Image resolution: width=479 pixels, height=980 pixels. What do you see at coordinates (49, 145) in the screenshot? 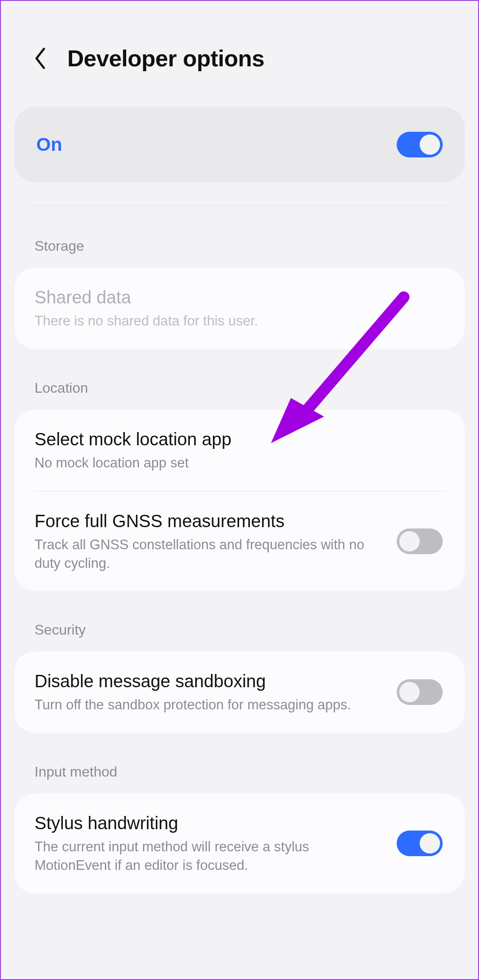
I see `master-toggle-label: On` at bounding box center [49, 145].